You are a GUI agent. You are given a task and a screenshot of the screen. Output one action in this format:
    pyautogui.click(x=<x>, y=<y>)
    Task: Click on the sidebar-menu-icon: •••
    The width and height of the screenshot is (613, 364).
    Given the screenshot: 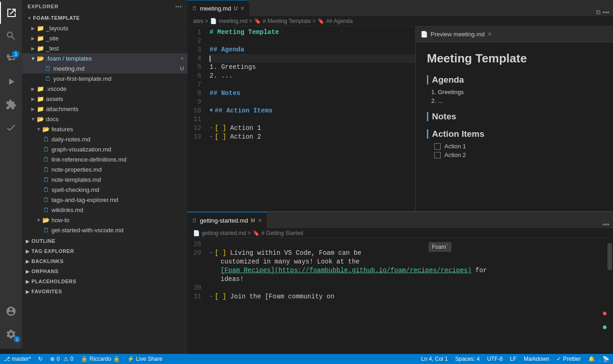 What is the action you would take?
    pyautogui.click(x=179, y=6)
    